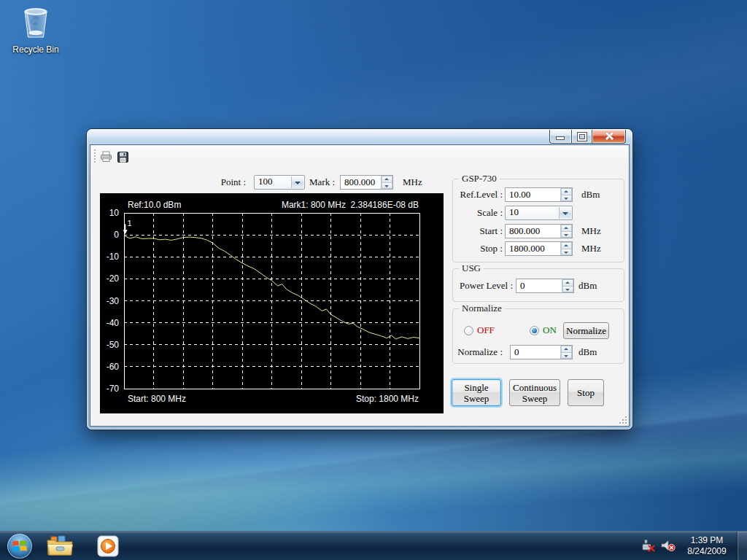  What do you see at coordinates (113, 345) in the screenshot?
I see `svg-text: -50` at bounding box center [113, 345].